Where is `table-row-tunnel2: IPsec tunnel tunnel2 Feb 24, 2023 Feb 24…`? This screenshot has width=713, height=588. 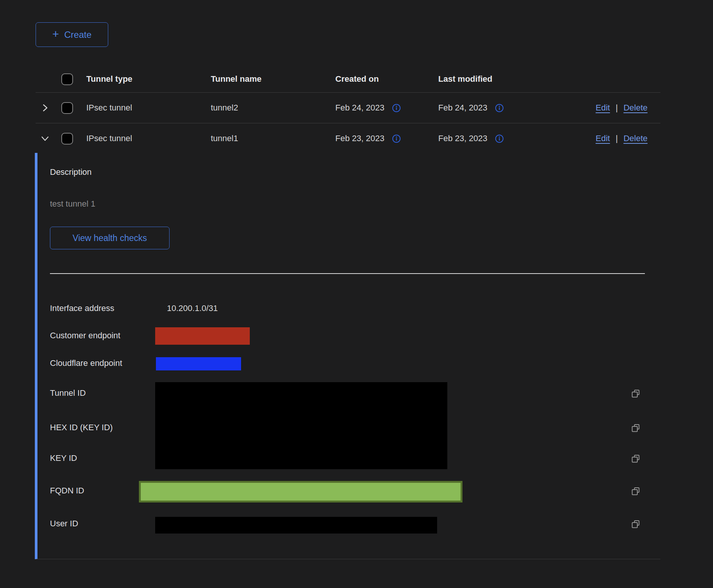 table-row-tunnel2: IPsec tunnel tunnel2 Feb 24, 2023 Feb 24… is located at coordinates (348, 108).